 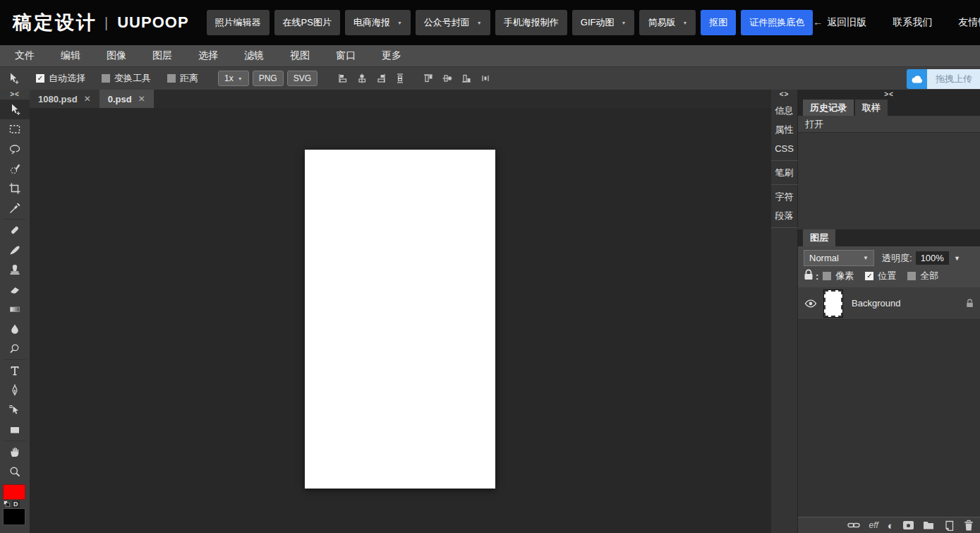 What do you see at coordinates (15, 129) in the screenshot?
I see `tool-marquee` at bounding box center [15, 129].